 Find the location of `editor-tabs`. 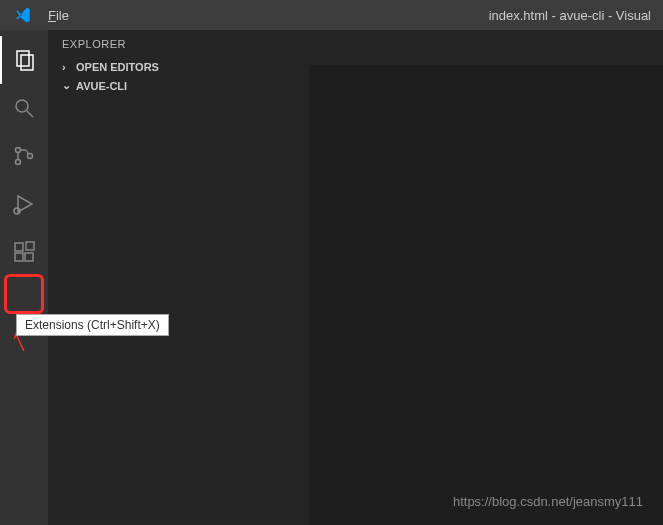

editor-tabs is located at coordinates (486, 48).